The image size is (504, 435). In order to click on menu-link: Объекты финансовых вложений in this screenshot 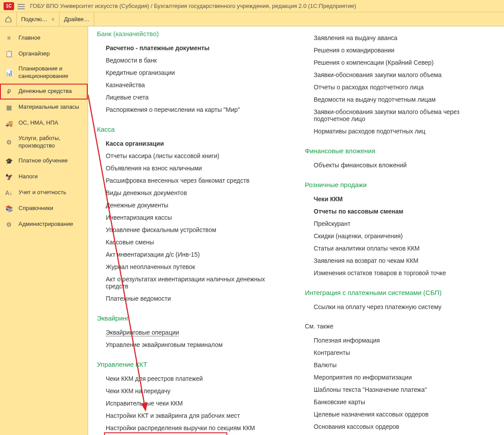, I will do `click(400, 165)`.